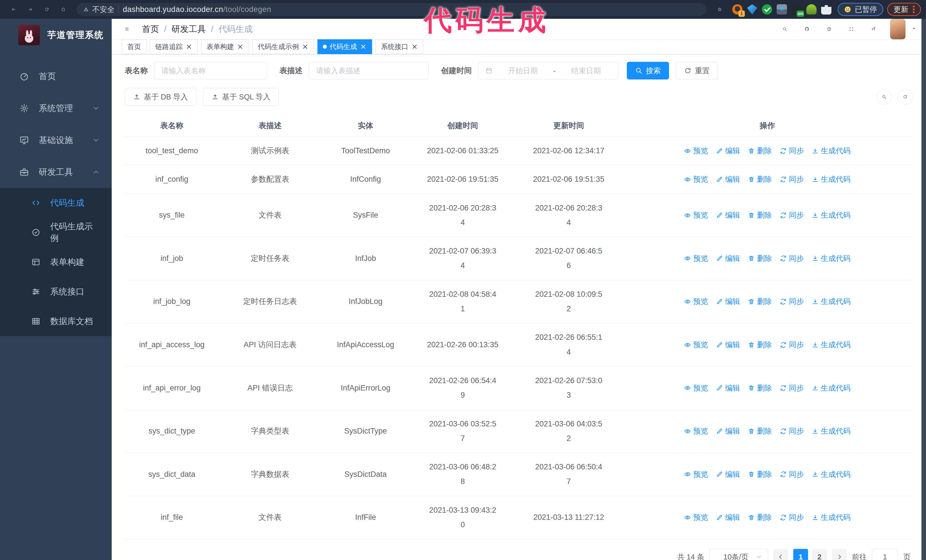 The height and width of the screenshot is (560, 926). Describe the element at coordinates (56, 203) in the screenshot. I see `sidebar-subitem-代码生成: 代码生成` at that location.